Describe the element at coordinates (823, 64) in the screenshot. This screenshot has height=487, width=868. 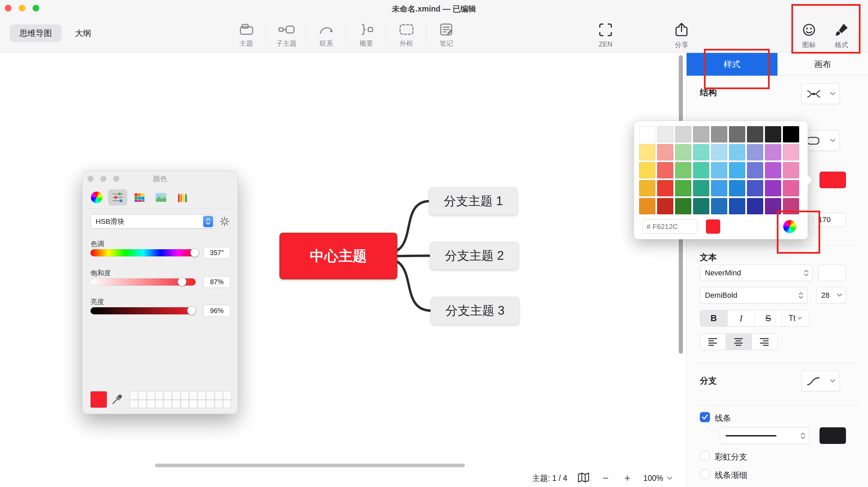
I see `tab-canvas: 画布` at that location.